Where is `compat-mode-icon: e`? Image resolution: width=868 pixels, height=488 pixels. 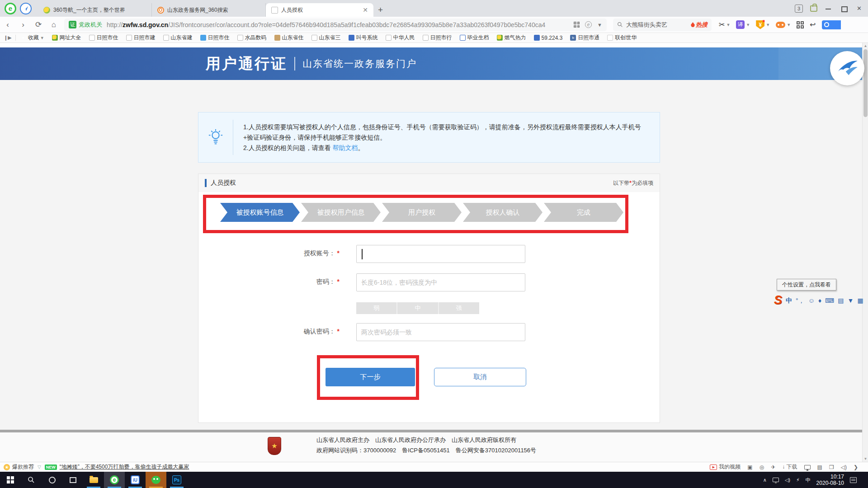
compat-mode-icon: e is located at coordinates (589, 24).